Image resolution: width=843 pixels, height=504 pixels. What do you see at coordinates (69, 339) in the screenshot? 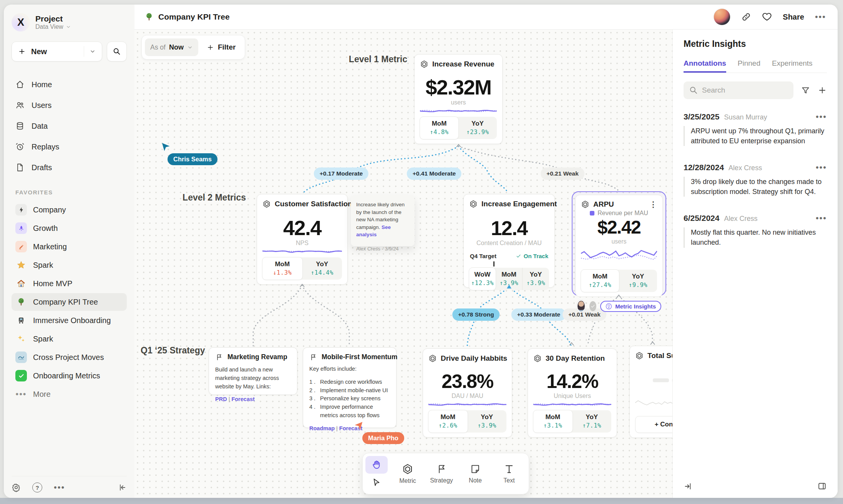
I see `favorite-item-spark-2: Spark` at bounding box center [69, 339].